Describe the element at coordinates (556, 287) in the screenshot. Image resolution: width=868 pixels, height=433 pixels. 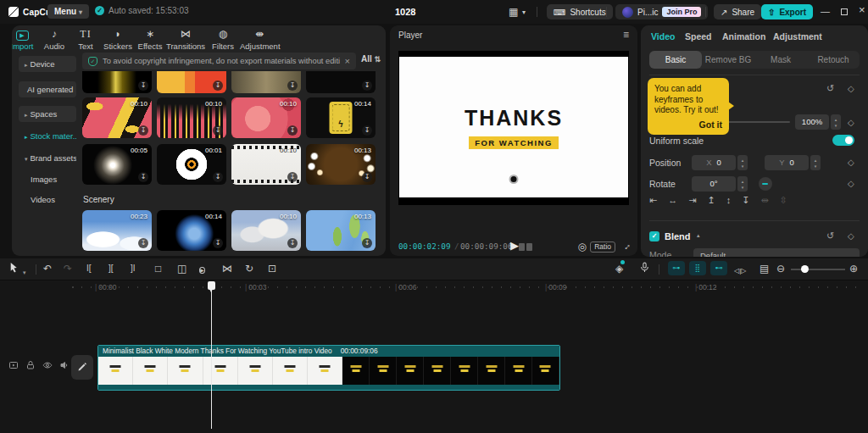
I see `ruler-label: |00:09` at that location.